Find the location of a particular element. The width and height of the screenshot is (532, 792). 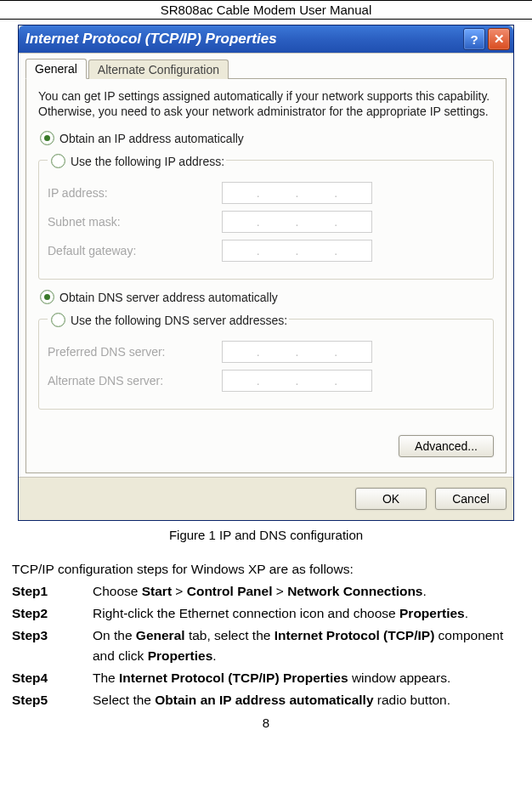

radio-use-following-dns: Use the following DNS server addresses: is located at coordinates (169, 320).